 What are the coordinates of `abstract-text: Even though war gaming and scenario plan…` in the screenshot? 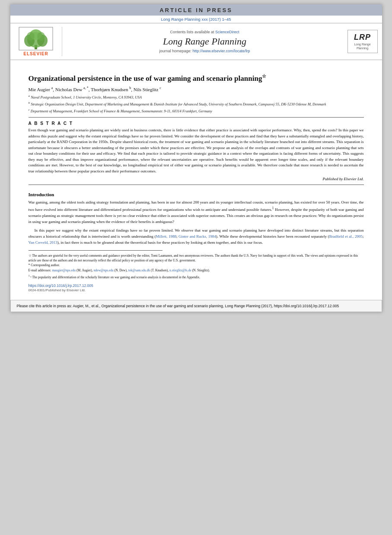 It's located at (196, 151).